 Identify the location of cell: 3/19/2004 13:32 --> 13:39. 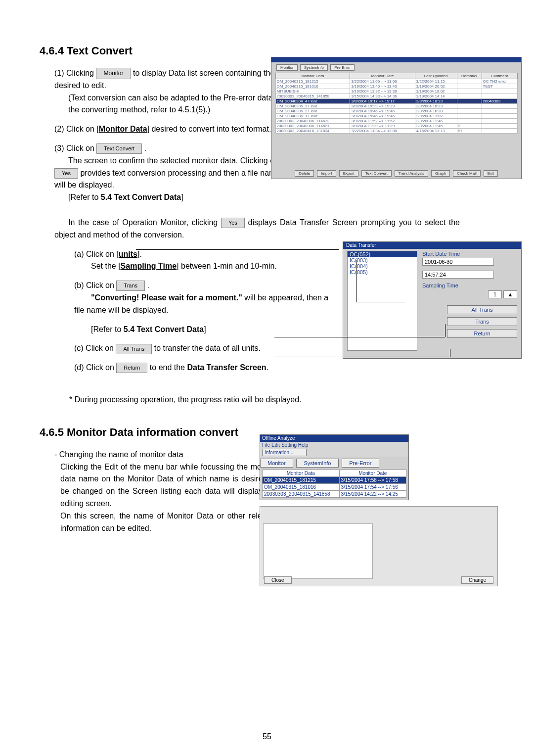
(383, 92).